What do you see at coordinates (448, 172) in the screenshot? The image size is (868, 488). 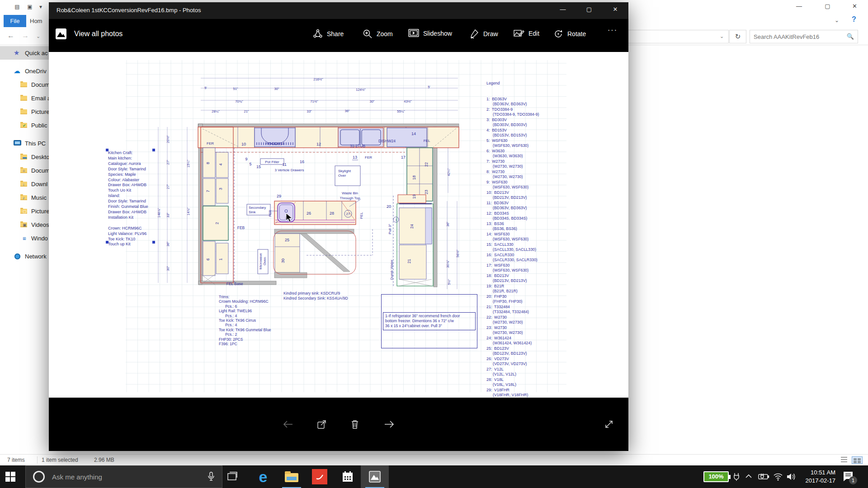 I see `svg-text: 42¼"` at bounding box center [448, 172].